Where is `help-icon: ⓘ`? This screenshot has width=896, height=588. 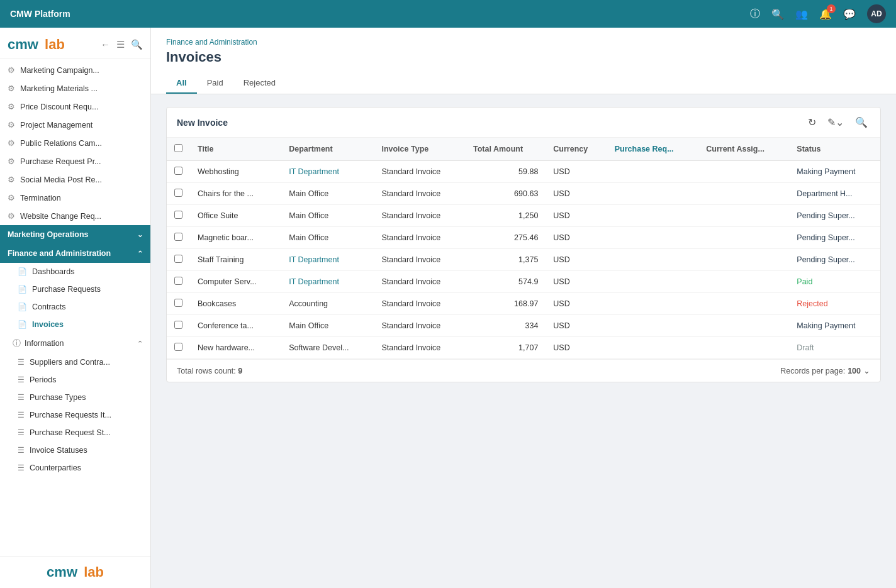
help-icon: ⓘ is located at coordinates (755, 14).